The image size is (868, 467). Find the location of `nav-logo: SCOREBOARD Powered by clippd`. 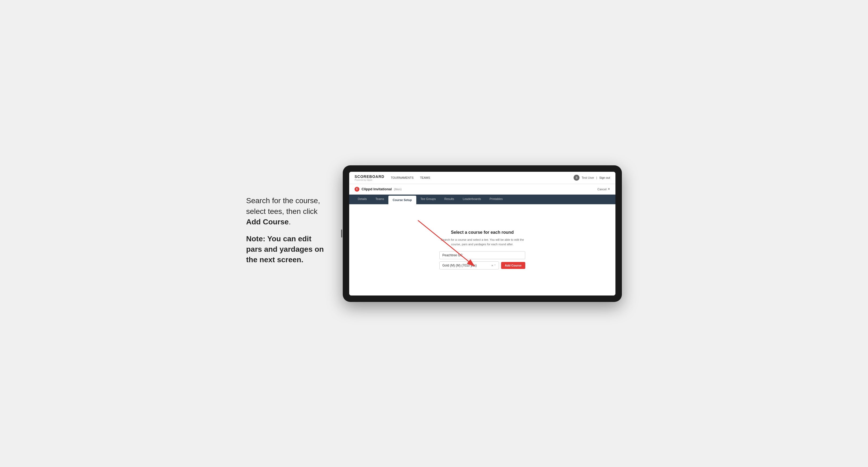

nav-logo: SCOREBOARD Powered by clippd is located at coordinates (369, 178).